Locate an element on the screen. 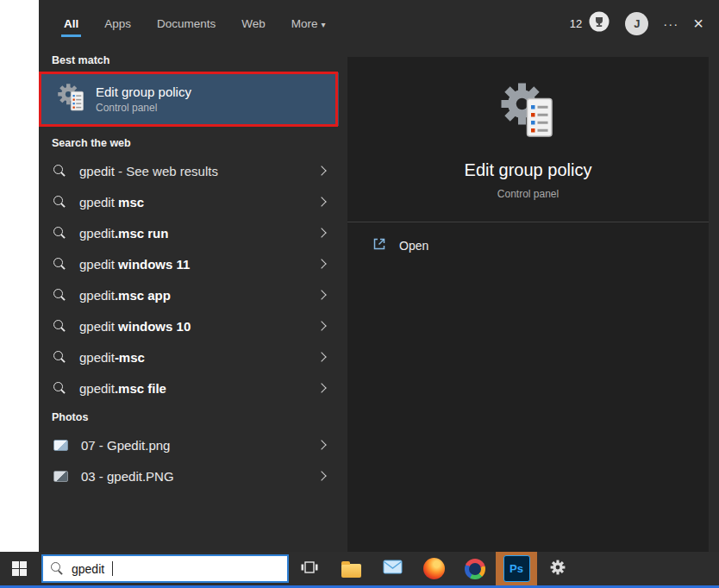  windows-logo-icon is located at coordinates (19, 569).